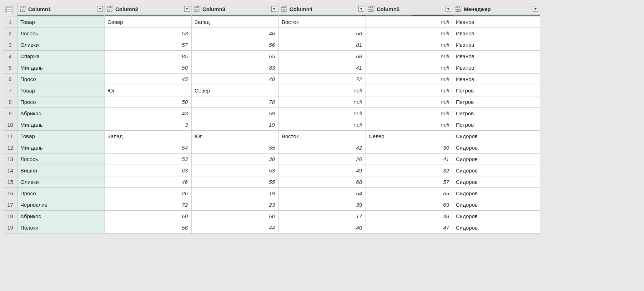 Image resolution: width=644 pixels, height=291 pixels. Describe the element at coordinates (148, 194) in the screenshot. I see `cell: 26` at that location.